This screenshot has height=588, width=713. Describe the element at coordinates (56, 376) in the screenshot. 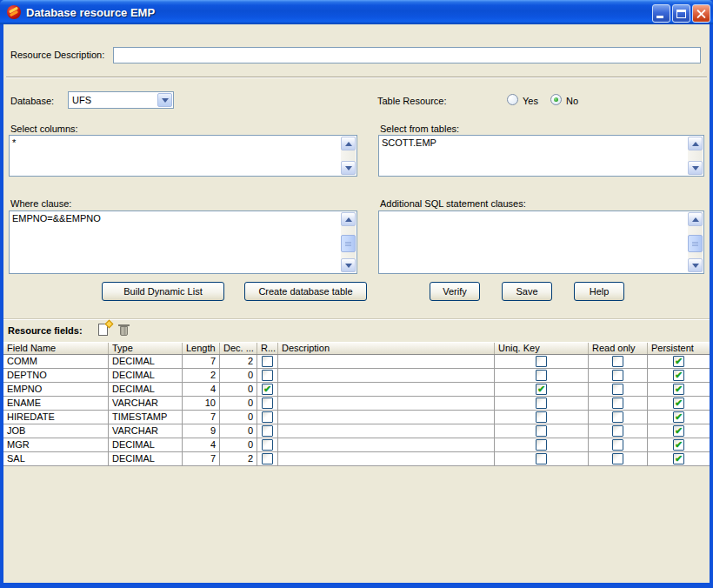

I see `cell-field-name: DEPTNO` at that location.